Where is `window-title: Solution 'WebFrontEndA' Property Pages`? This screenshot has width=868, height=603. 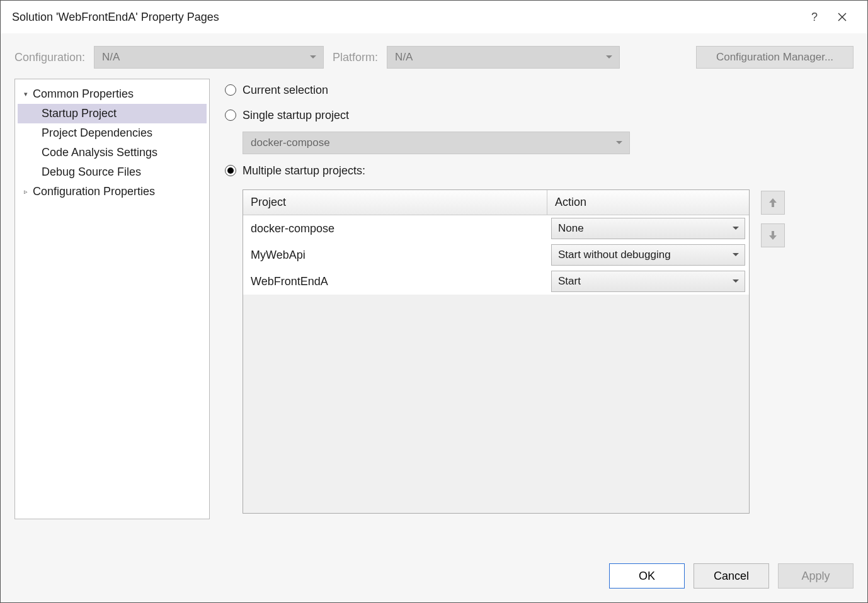
window-title: Solution 'WebFrontEndA' Property Pages is located at coordinates (116, 18).